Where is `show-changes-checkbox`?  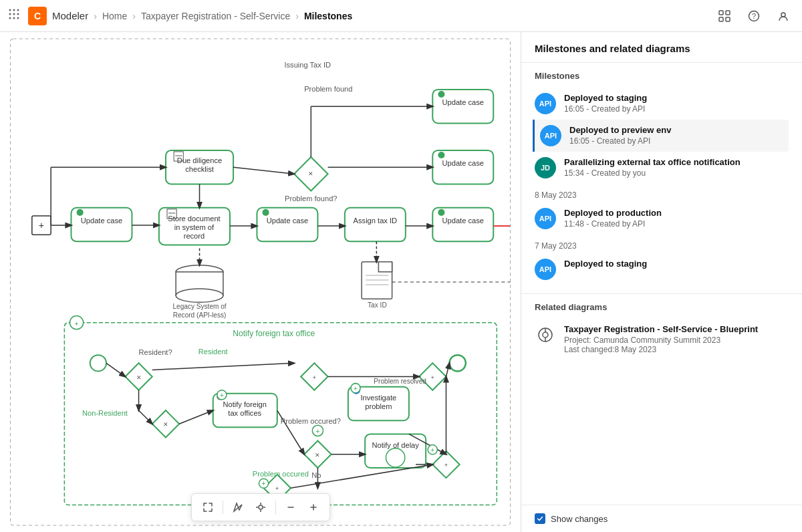
show-changes-checkbox is located at coordinates (540, 519).